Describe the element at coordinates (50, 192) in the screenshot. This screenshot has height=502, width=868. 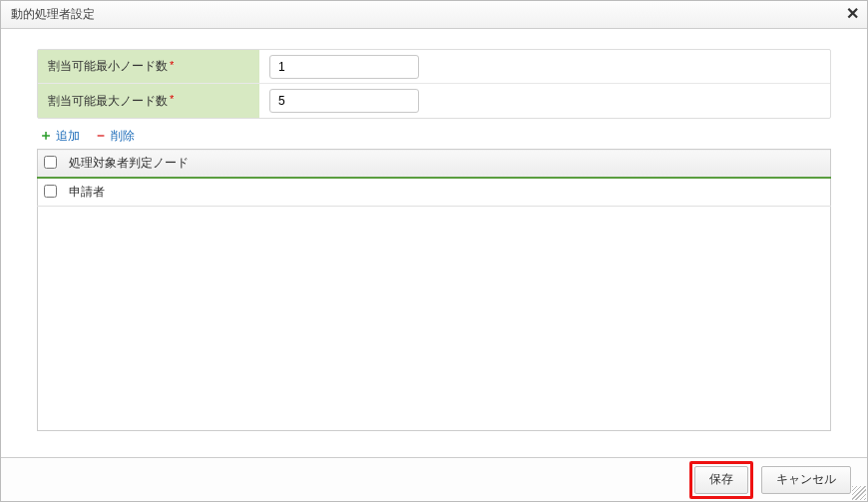
I see `row-checkbox` at that location.